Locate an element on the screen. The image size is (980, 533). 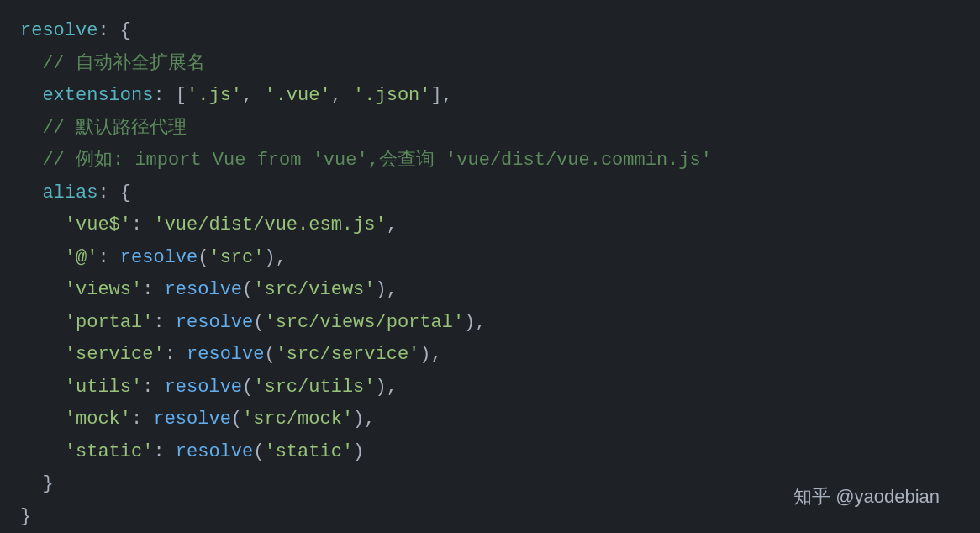
code-token: 'portal' is located at coordinates (109, 323).